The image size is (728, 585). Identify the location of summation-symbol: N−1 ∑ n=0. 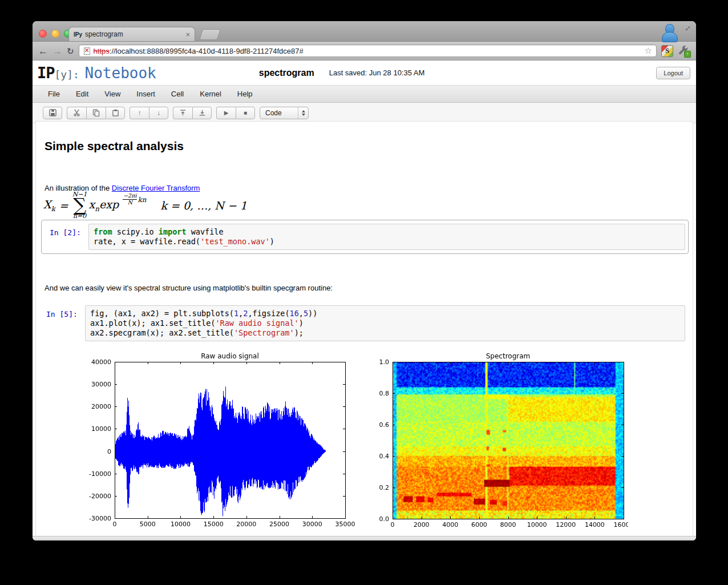
(80, 205).